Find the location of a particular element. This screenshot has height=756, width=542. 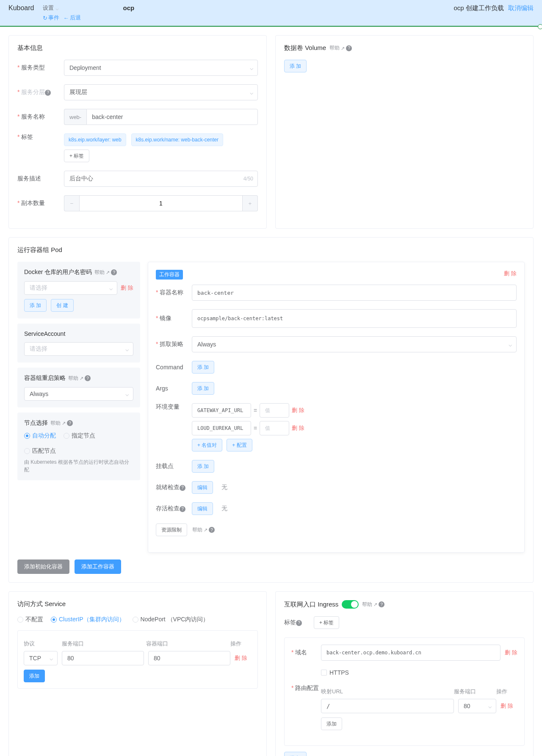

env2-del: 删 除 is located at coordinates (298, 428).